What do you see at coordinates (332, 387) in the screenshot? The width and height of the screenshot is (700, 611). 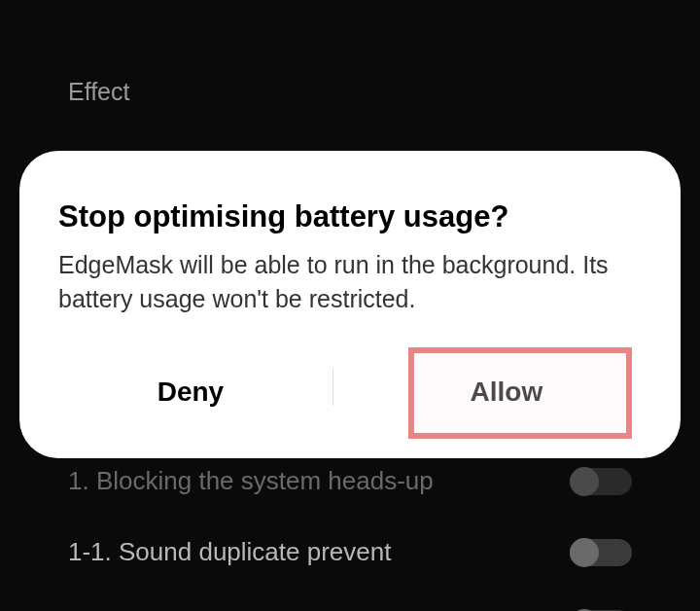 I see `button-divider` at bounding box center [332, 387].